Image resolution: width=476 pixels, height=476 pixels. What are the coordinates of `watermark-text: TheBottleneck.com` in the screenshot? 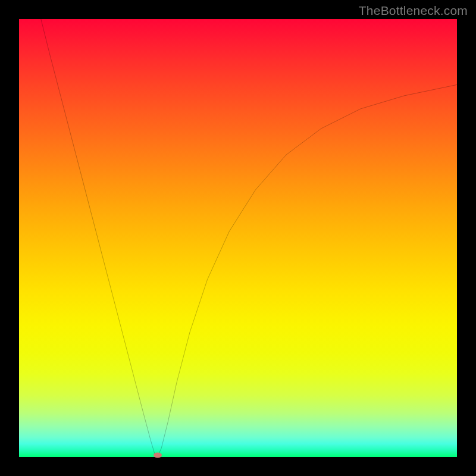 It's located at (413, 11).